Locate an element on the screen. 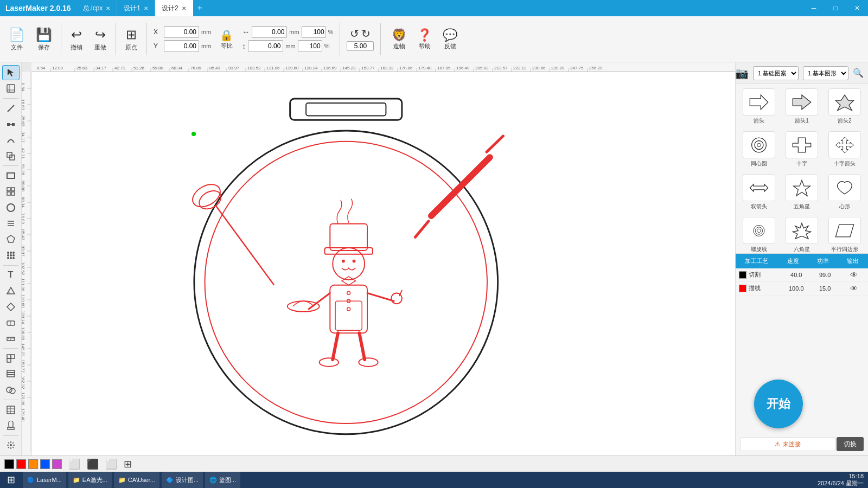 The height and width of the screenshot is (488, 868). taskbar-item-1: 🔵 LaserM... is located at coordinates (44, 480).